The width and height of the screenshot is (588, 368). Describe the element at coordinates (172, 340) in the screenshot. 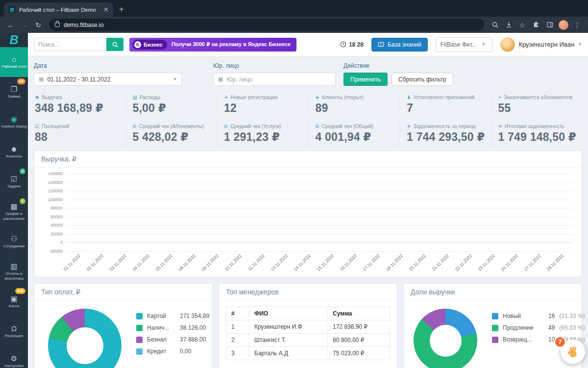

I see `legend-item: Безнал37 888,00` at that location.